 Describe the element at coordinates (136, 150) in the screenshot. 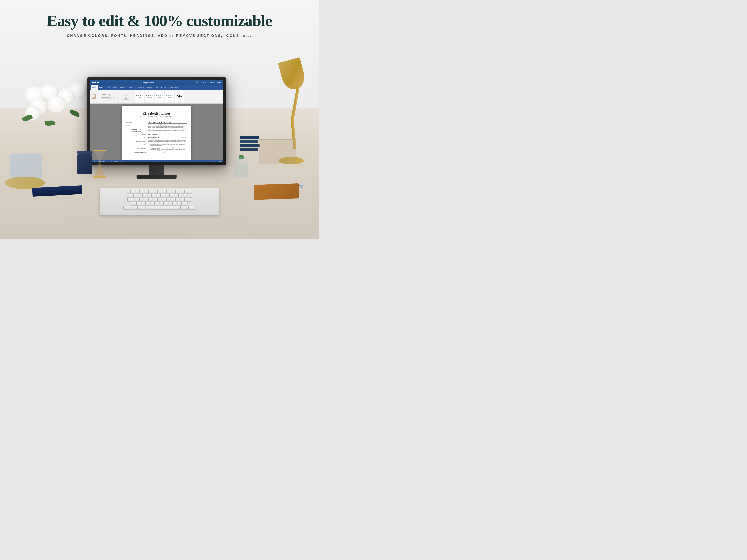

I see `teaching-date: Date` at that location.